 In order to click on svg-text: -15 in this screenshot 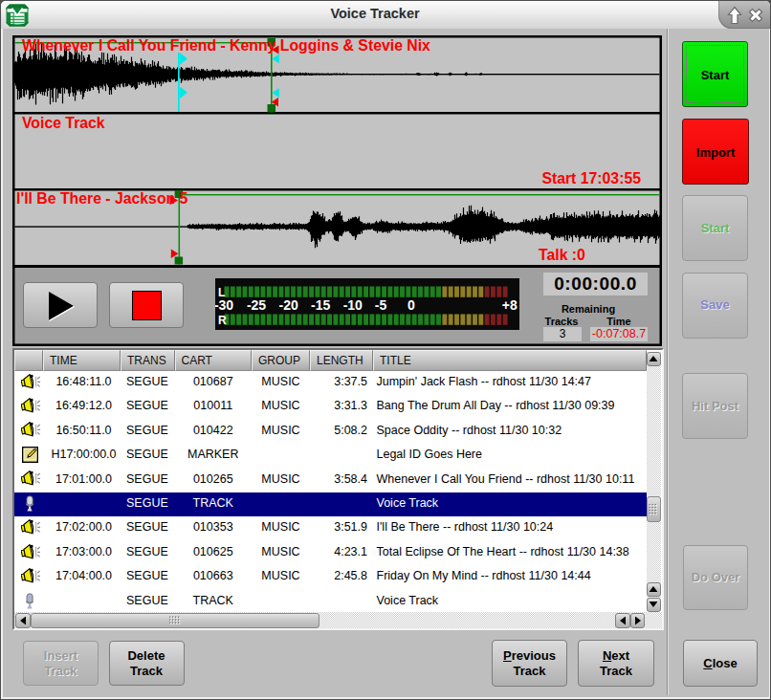, I will do `click(320, 305)`.